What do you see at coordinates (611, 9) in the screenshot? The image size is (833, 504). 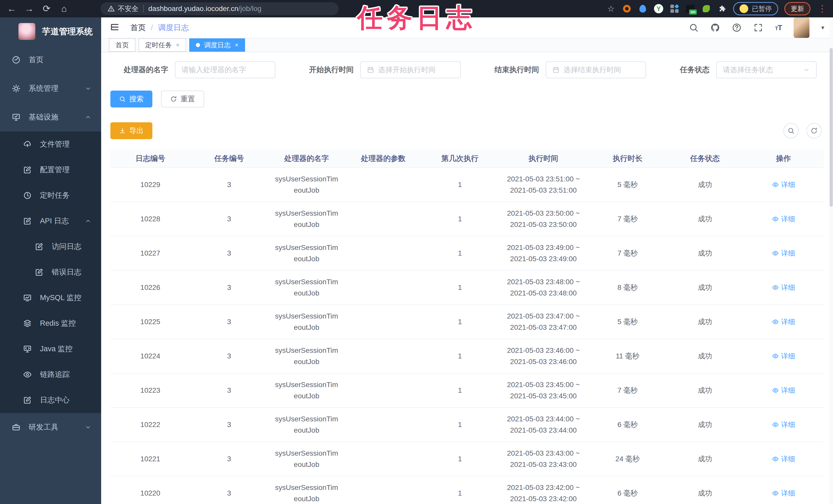 I see `bookmark-star-icon: ☆` at bounding box center [611, 9].